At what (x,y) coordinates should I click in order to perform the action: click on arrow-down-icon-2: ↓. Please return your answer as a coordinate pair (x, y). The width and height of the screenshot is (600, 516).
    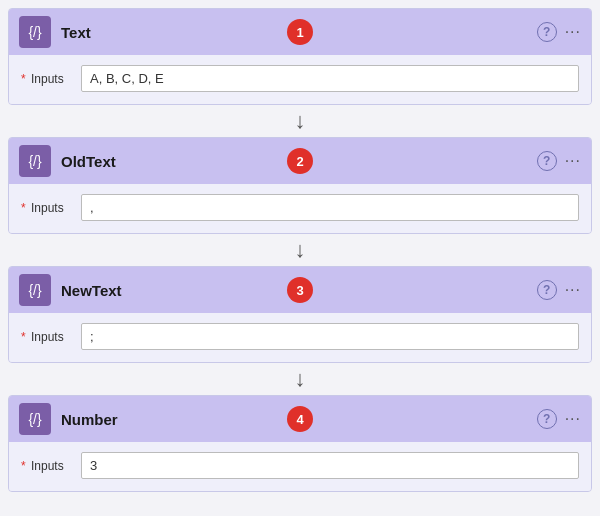
    Looking at the image, I should click on (300, 250).